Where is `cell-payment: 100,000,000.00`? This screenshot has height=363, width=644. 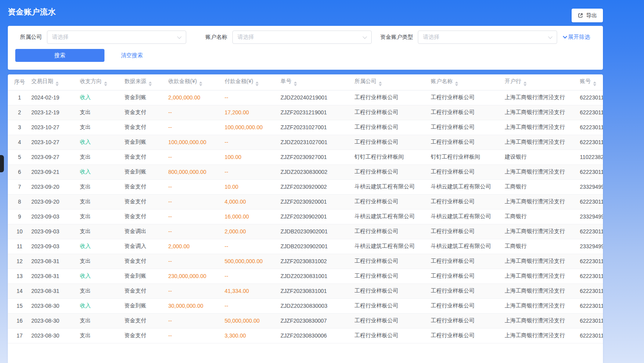
cell-payment: 100,000,000.00 is located at coordinates (253, 127).